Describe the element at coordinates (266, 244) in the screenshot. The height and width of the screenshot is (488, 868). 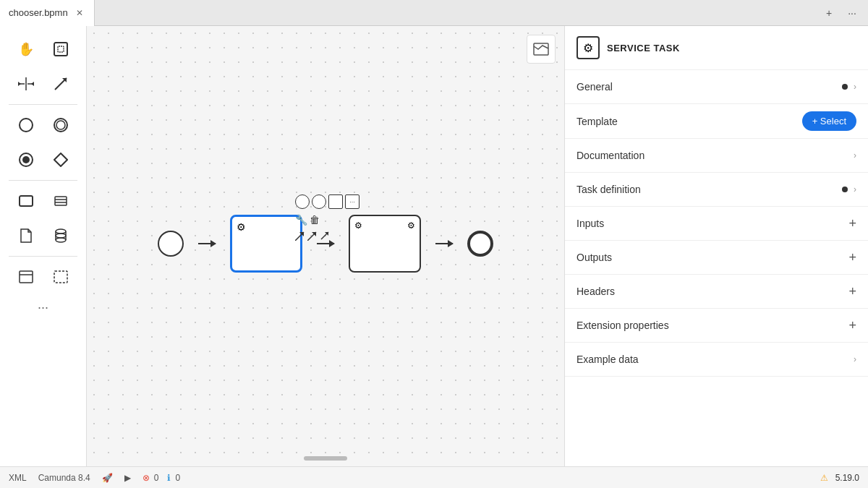
I see `service-task-selected: ⚙` at that location.